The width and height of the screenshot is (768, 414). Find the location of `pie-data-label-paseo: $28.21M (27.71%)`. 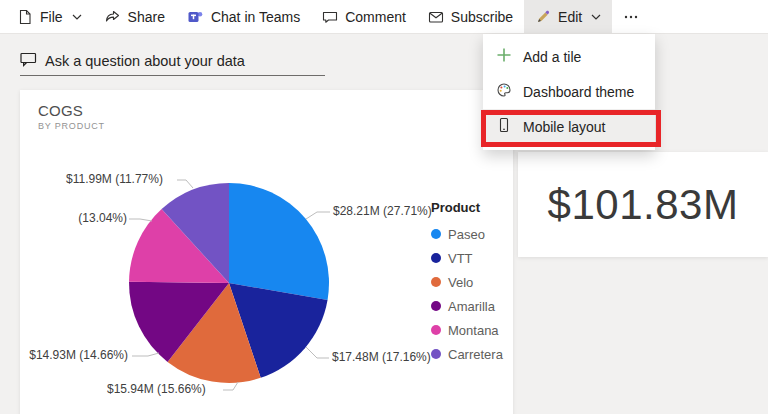

pie-data-label-paseo: $28.21M (27.71%) is located at coordinates (382, 211).